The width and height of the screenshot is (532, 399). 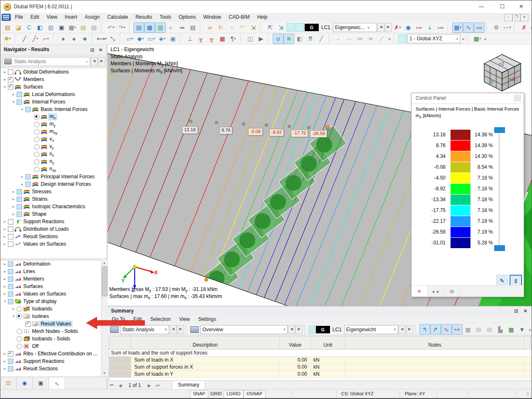 What do you see at coordinates (199, 394) in the screenshot?
I see `snap-toggle: SNAP` at bounding box center [199, 394].